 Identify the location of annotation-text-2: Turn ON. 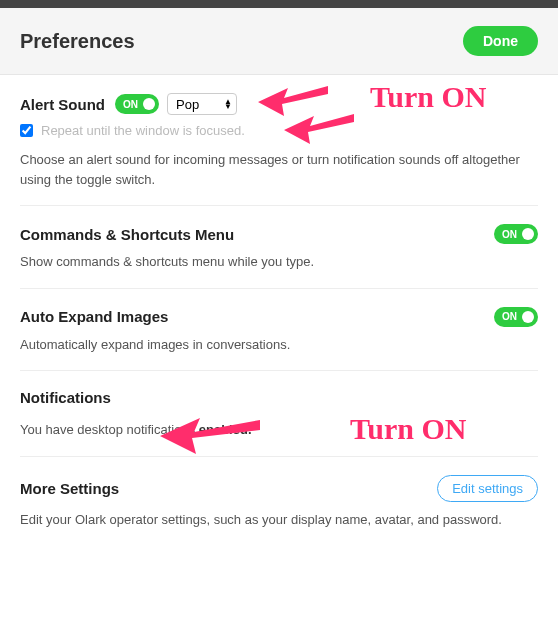
(408, 429).